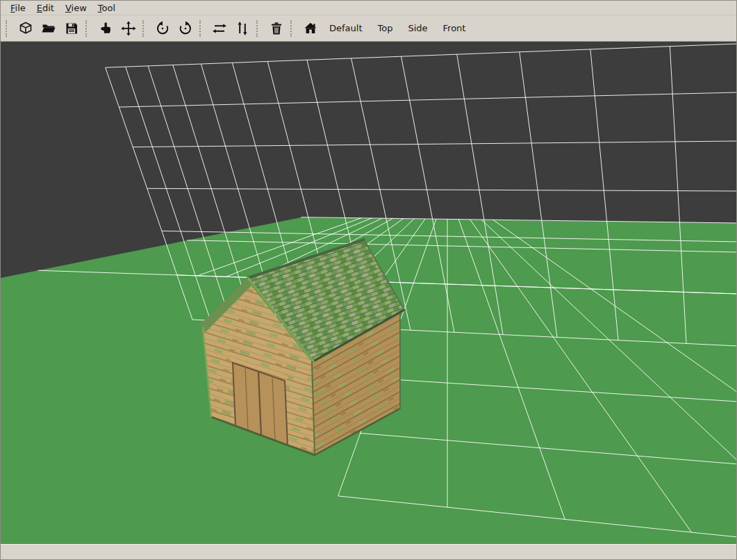  What do you see at coordinates (386, 28) in the screenshot?
I see `view-top-button: Top` at bounding box center [386, 28].